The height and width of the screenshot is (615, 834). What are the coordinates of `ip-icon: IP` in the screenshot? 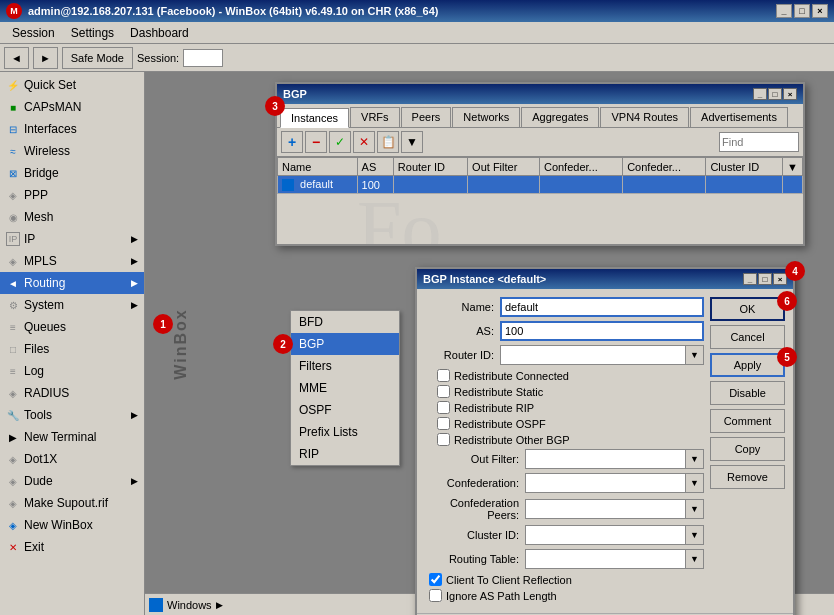 It's located at (13, 239).